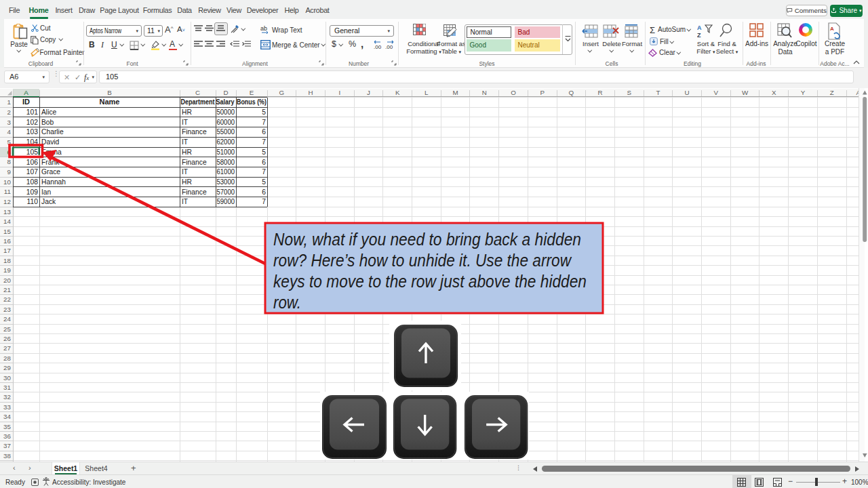 Image resolution: width=868 pixels, height=488 pixels. What do you see at coordinates (198, 102) in the screenshot?
I see `svg-text: Department` at bounding box center [198, 102].